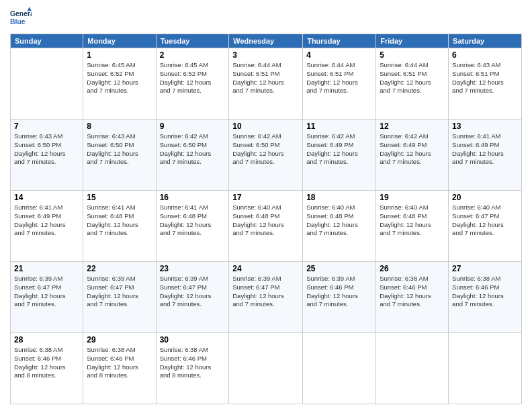 The height and width of the screenshot is (411, 532). Describe the element at coordinates (120, 220) in the screenshot. I see `day-info: Sunrise: 6:41 AM Sunset: 6:48 PM Dayligh…` at that location.